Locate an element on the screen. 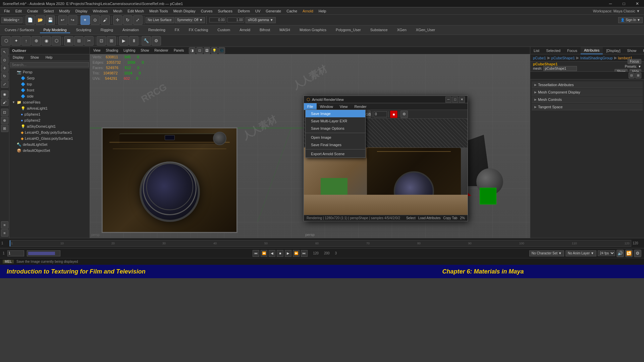  live-surface-btn: No Live Surface is located at coordinates (160, 20).